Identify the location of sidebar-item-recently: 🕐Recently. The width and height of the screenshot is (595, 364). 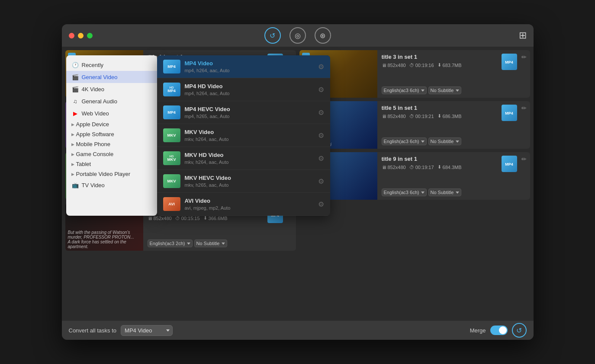
(112, 65).